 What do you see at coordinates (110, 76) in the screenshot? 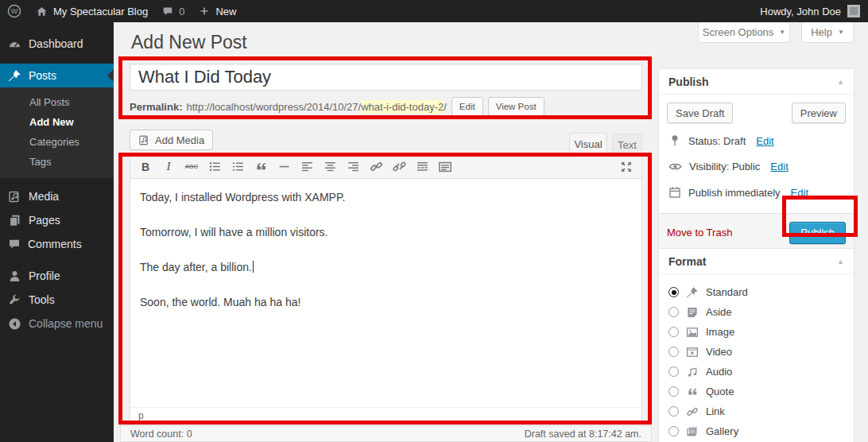
I see `current-menu-arrow` at bounding box center [110, 76].